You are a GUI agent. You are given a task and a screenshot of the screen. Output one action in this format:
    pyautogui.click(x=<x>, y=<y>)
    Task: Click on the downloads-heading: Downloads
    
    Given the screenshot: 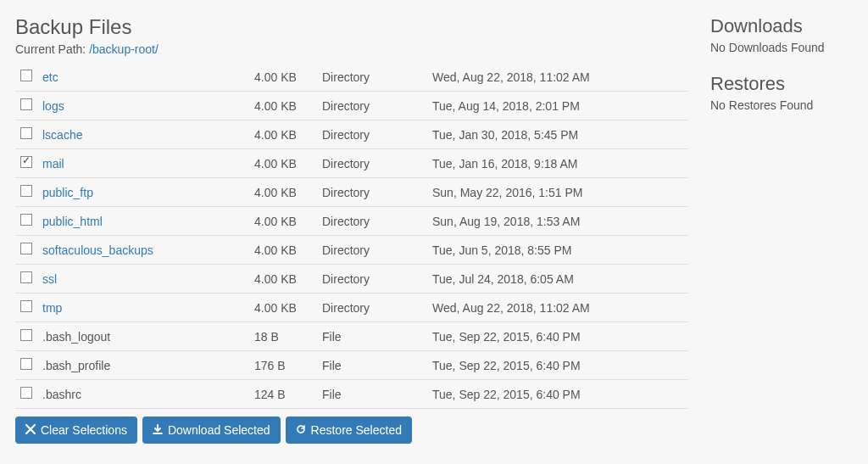 What is the action you would take?
    pyautogui.click(x=783, y=26)
    